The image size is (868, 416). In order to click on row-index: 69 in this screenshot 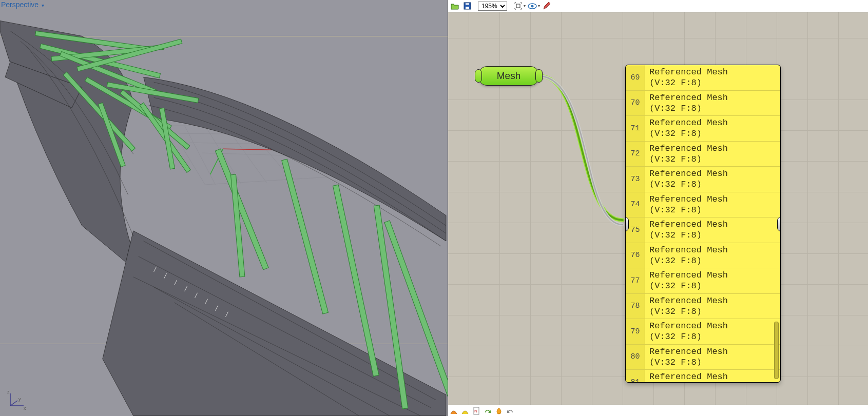, I will do `click(635, 78)`.